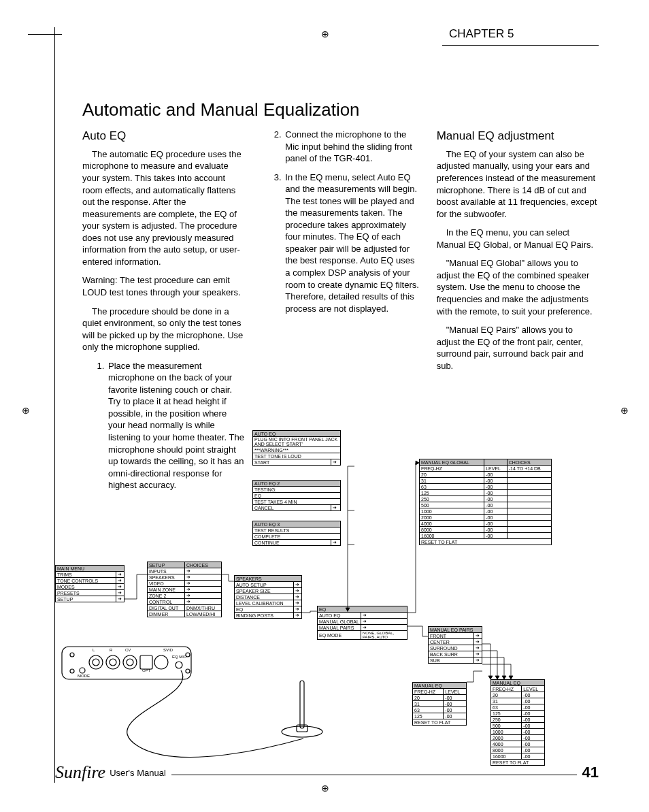 The height and width of the screenshot is (812, 649). I want to click on svg-text: OPT, so click(147, 670).